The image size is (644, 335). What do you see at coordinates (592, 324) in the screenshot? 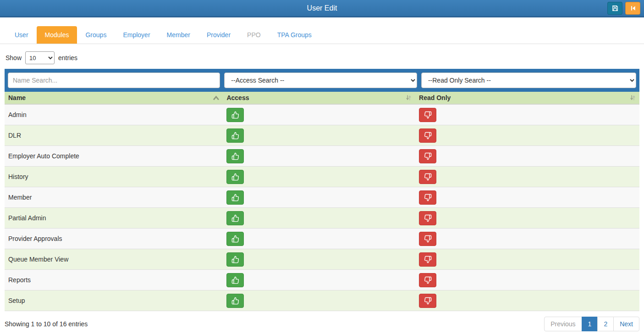
I see `pagination: Previous 1 2 Next` at bounding box center [592, 324].